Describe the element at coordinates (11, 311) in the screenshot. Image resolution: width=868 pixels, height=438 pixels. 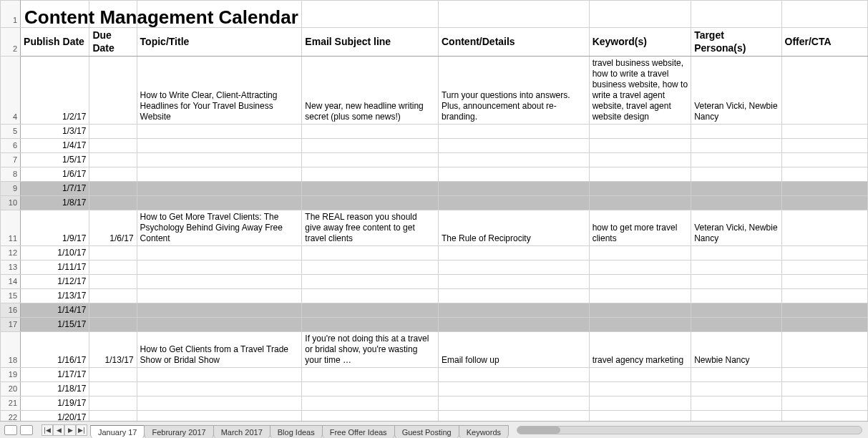
I see `row-header: 16` at that location.